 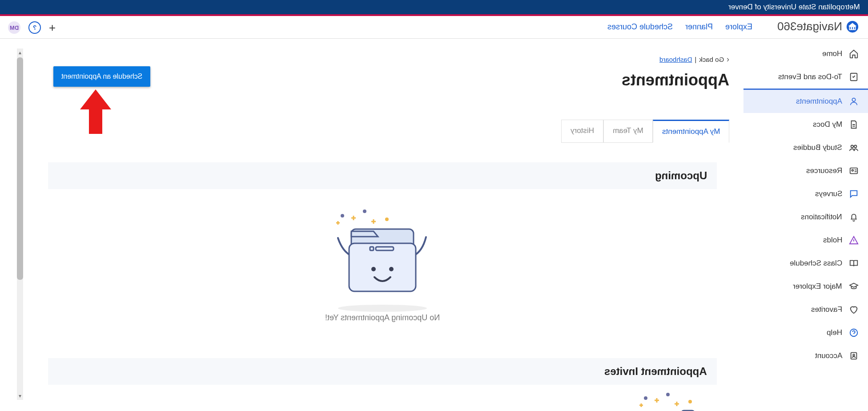 What do you see at coordinates (829, 356) in the screenshot?
I see `sidebar-item-label: Account` at bounding box center [829, 356].